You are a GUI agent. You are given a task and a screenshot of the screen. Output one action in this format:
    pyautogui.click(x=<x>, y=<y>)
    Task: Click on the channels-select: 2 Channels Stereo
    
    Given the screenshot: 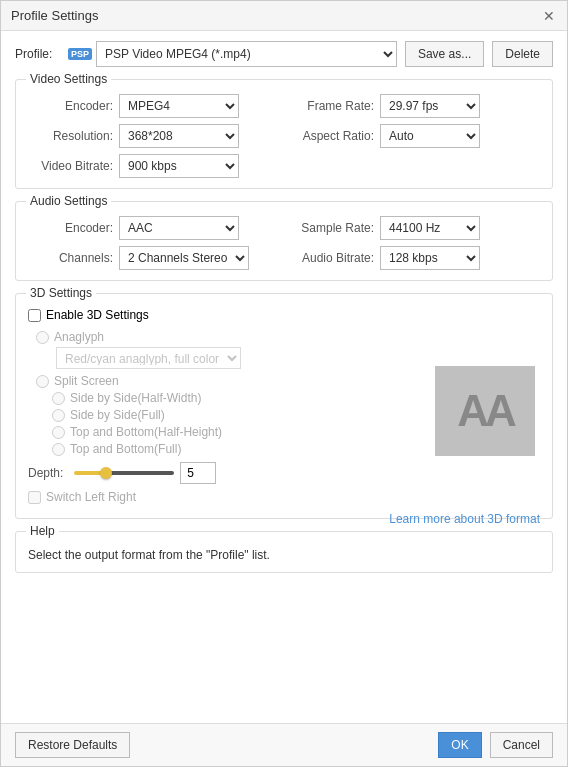 What is the action you would take?
    pyautogui.click(x=184, y=258)
    